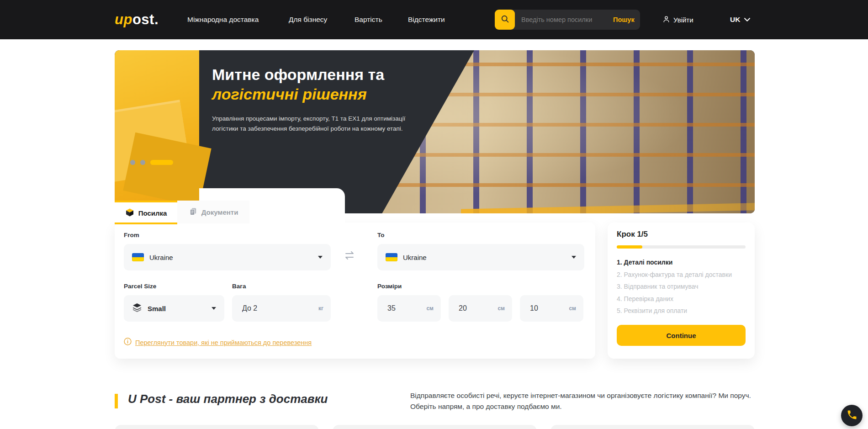 This screenshot has height=429, width=868. Describe the element at coordinates (674, 262) in the screenshot. I see `step-item-1: 1. Деталі посилки` at that location.